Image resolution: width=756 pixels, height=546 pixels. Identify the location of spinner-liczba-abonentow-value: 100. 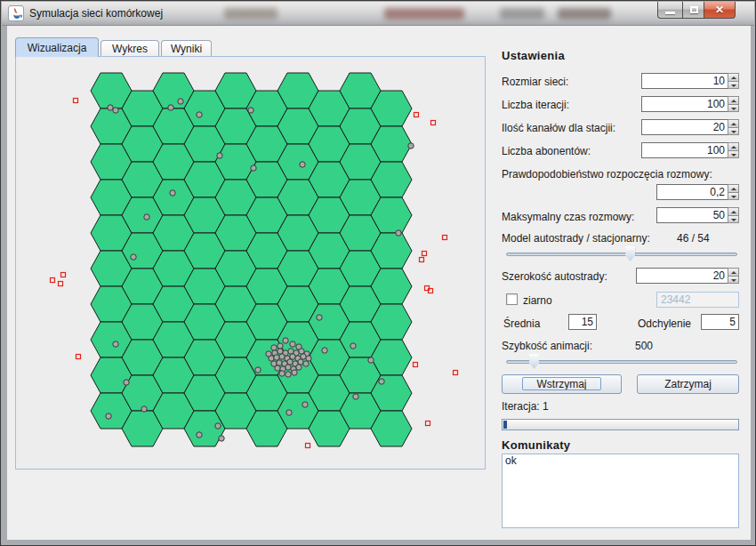
(685, 150).